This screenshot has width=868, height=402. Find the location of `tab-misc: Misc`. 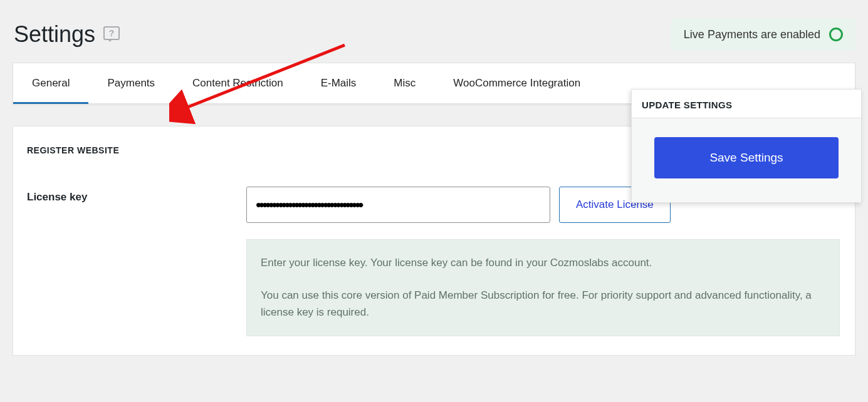

tab-misc: Misc is located at coordinates (405, 83).